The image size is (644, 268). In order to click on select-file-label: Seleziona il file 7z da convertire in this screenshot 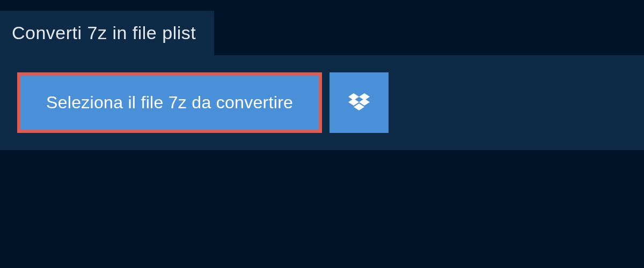, I will do `click(170, 102)`.